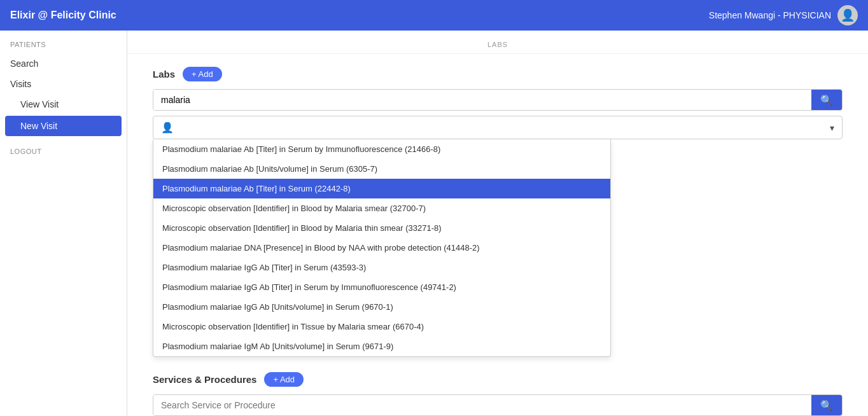 The height and width of the screenshot is (416, 868). I want to click on sidebar-new-visit-label: New Visit, so click(39, 126).